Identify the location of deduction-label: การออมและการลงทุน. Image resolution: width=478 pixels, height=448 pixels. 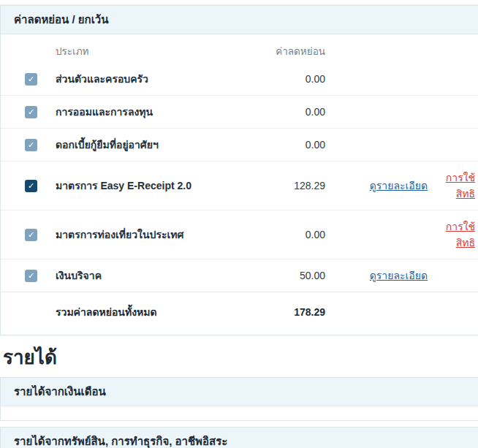
(104, 112).